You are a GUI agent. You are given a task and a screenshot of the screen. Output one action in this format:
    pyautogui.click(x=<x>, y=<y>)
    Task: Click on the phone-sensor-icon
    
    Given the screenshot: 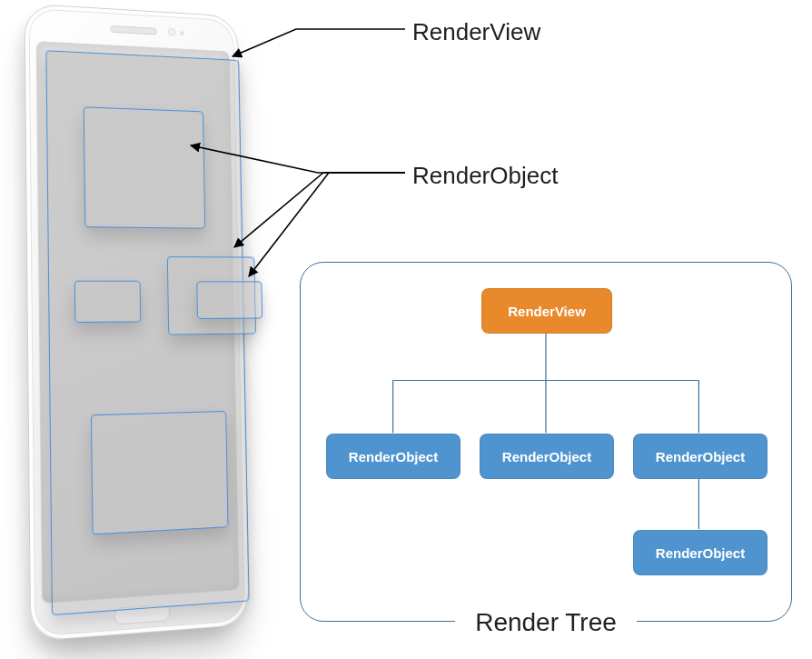 What is the action you would take?
    pyautogui.click(x=182, y=33)
    